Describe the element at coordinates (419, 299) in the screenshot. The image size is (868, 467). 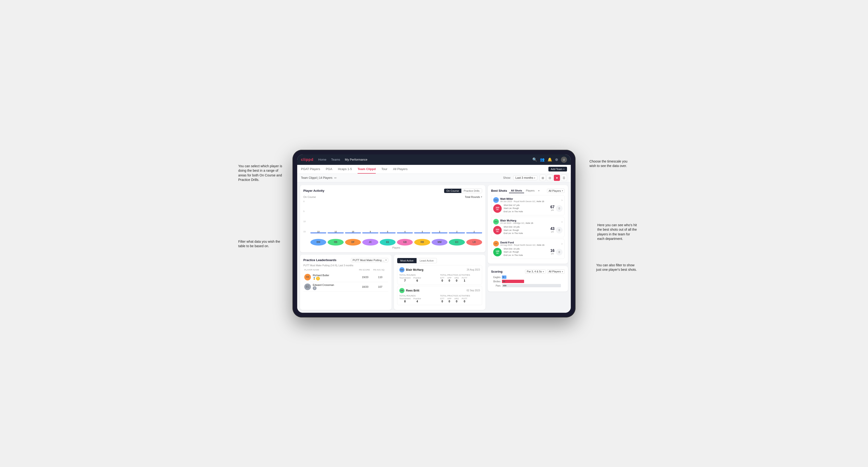
I see `apc-rounds-2: Total Rounds Tournament 8 Practice` at that location.